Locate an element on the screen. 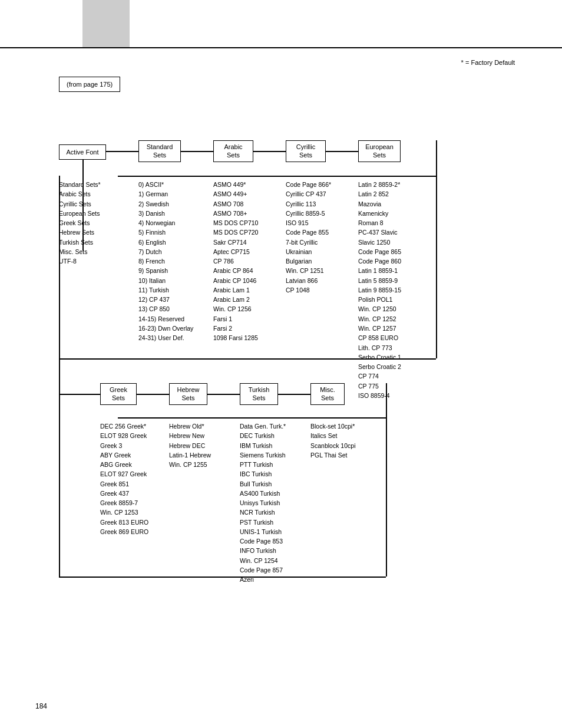  turkish-item: Bull Turkish is located at coordinates (273, 484).